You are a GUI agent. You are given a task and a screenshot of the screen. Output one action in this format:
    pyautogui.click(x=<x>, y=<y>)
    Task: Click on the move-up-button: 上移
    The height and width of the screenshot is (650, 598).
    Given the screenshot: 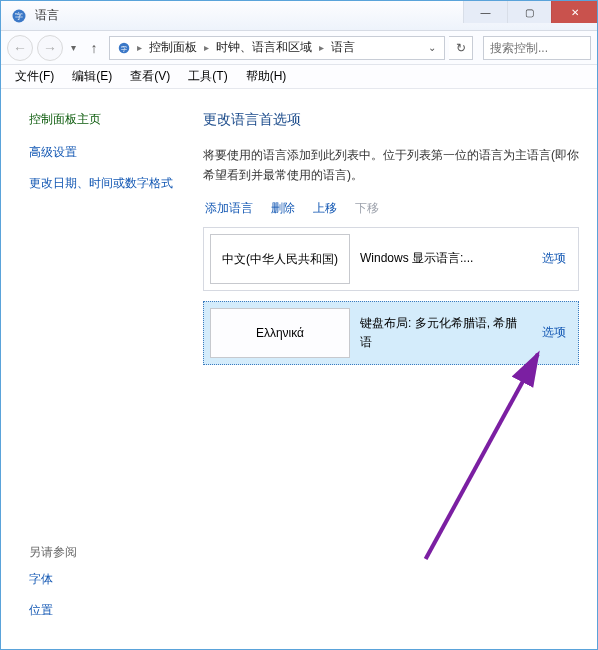 What is the action you would take?
    pyautogui.click(x=325, y=208)
    